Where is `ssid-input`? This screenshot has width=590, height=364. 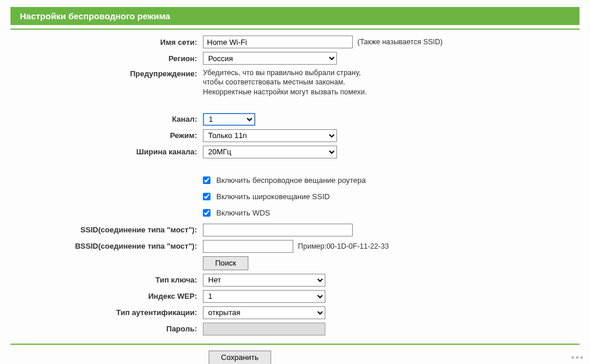 ssid-input is located at coordinates (278, 42).